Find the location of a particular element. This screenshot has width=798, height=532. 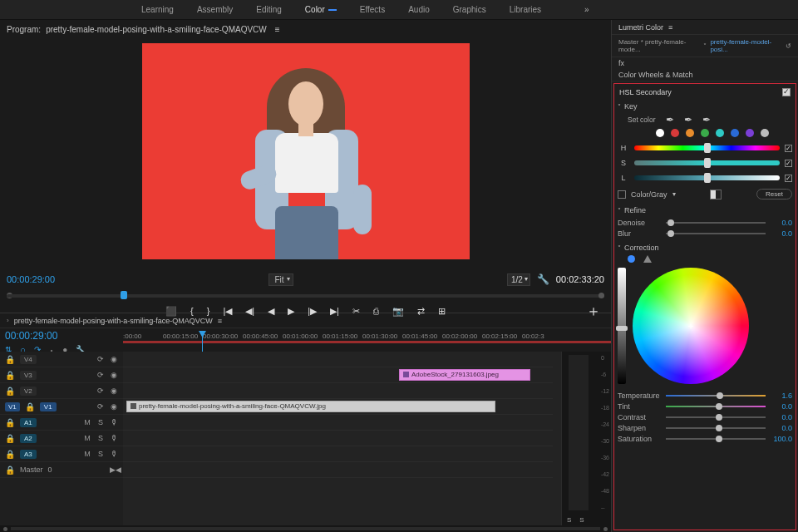

color-wheels-row: Color Wheels & Match is located at coordinates (705, 75).